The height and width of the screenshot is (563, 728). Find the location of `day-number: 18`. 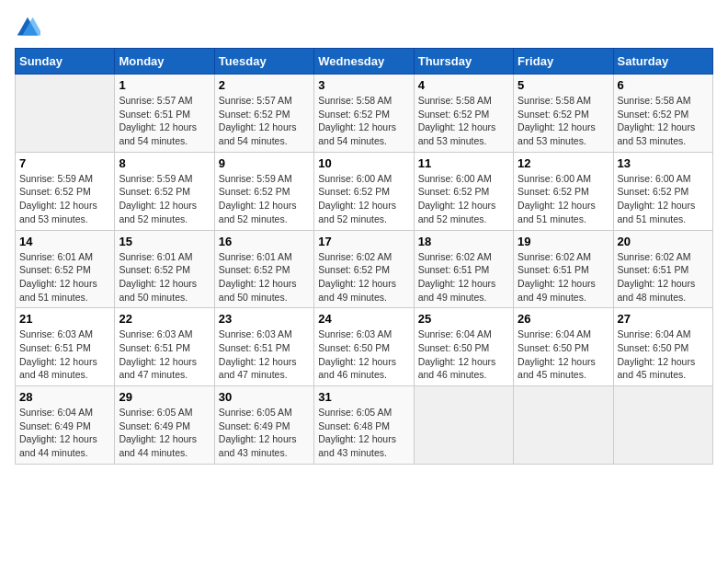

day-number: 18 is located at coordinates (463, 241).